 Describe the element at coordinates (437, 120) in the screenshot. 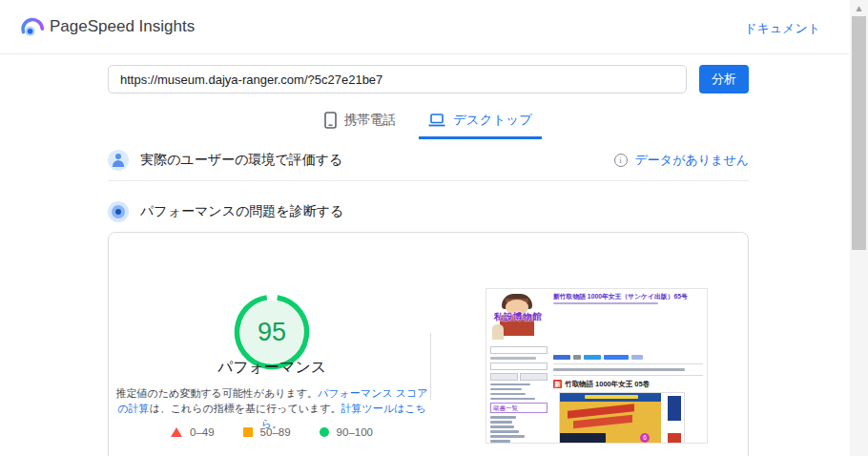

I see `desktop-laptop-icon` at that location.